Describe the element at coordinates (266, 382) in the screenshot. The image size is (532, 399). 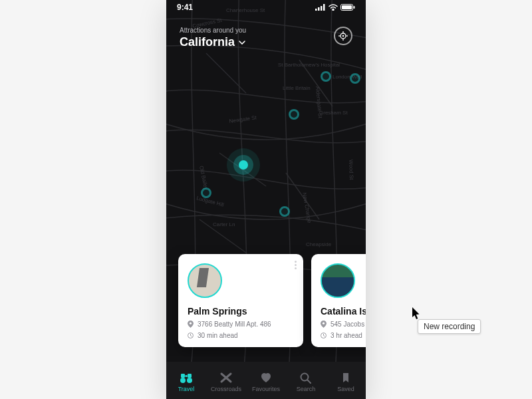
I see `tab-favourites: Favourites` at that location.